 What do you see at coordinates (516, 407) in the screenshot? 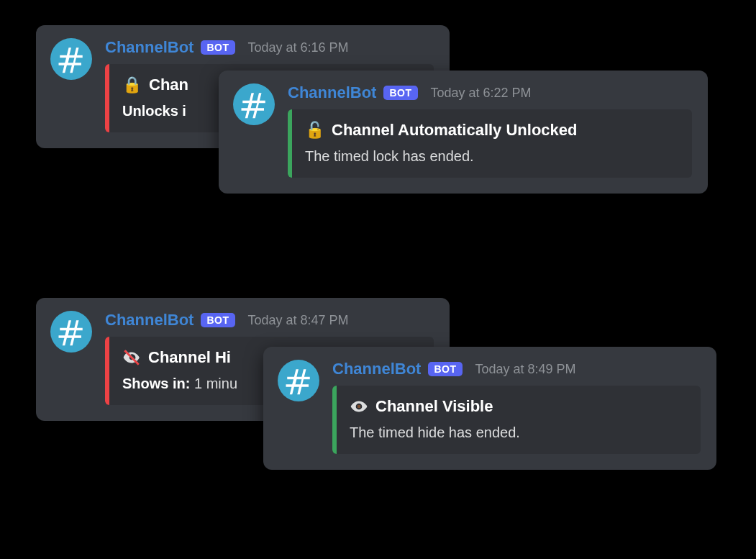
I see `message-body: ChannelBot BOT Today at 8:49 PM Channel …` at bounding box center [516, 407].